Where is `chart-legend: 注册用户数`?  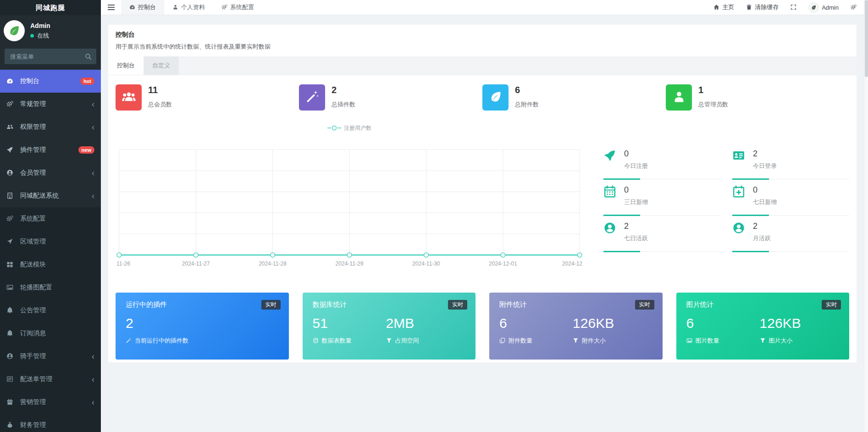
chart-legend: 注册用户数 is located at coordinates (349, 128).